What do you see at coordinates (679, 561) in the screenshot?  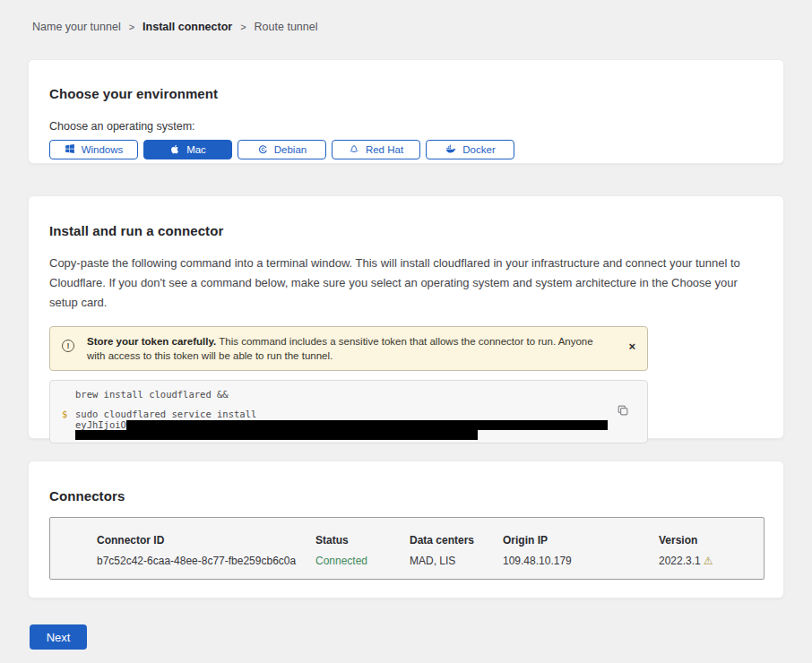 I see `version-value: 2022.3.1` at bounding box center [679, 561].